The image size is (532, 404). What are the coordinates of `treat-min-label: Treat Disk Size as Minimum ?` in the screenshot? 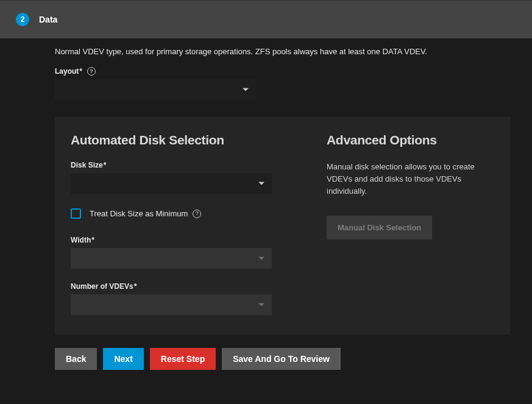 It's located at (145, 213).